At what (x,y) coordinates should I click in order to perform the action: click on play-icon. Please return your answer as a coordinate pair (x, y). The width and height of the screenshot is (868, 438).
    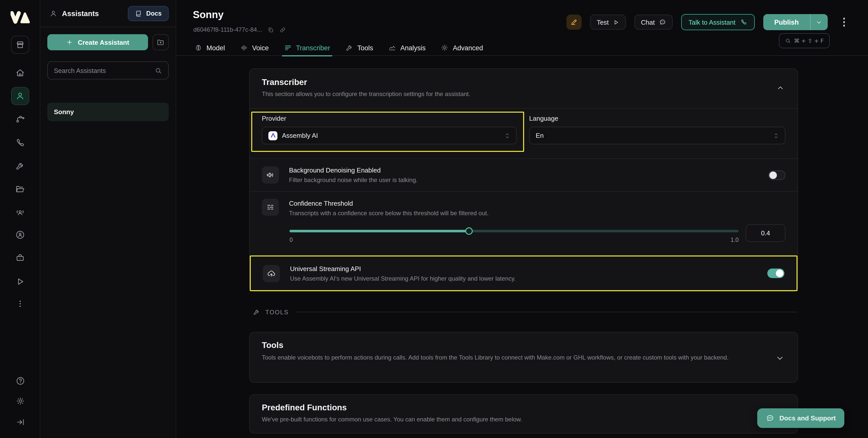
    Looking at the image, I should click on (20, 281).